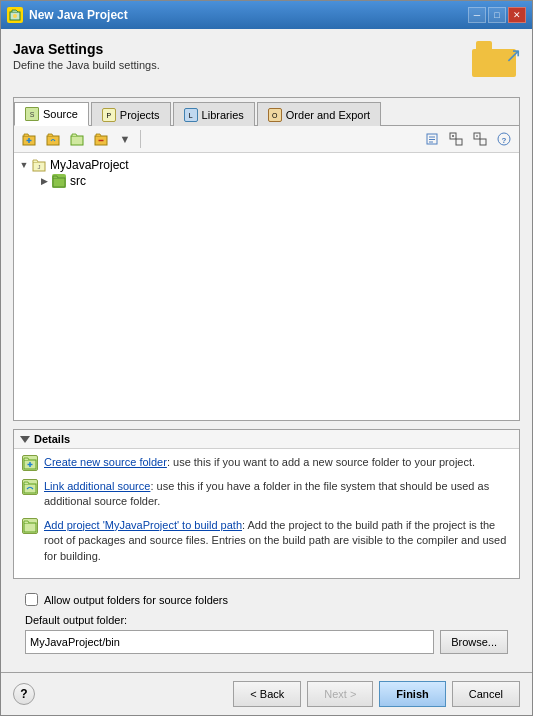 This screenshot has height=716, width=533. Describe the element at coordinates (319, 114) in the screenshot. I see `tab-order-export: O Order and Export` at that location.